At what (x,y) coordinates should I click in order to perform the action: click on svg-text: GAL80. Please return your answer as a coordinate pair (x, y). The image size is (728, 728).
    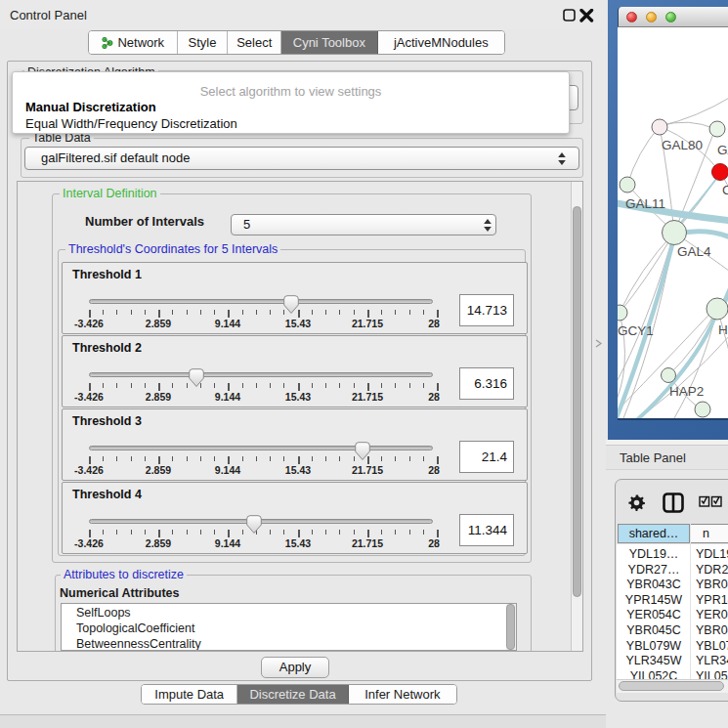
    Looking at the image, I should click on (682, 145).